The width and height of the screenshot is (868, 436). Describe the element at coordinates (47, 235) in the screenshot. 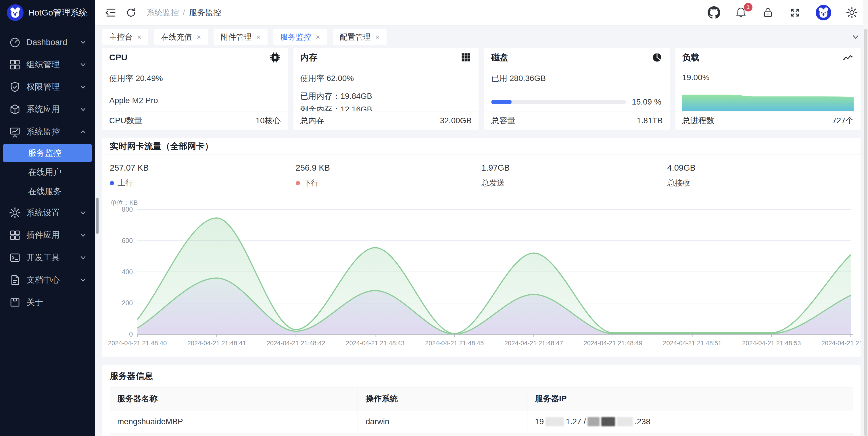

I see `sidebar-item-plugin-apps: 插件应用` at that location.